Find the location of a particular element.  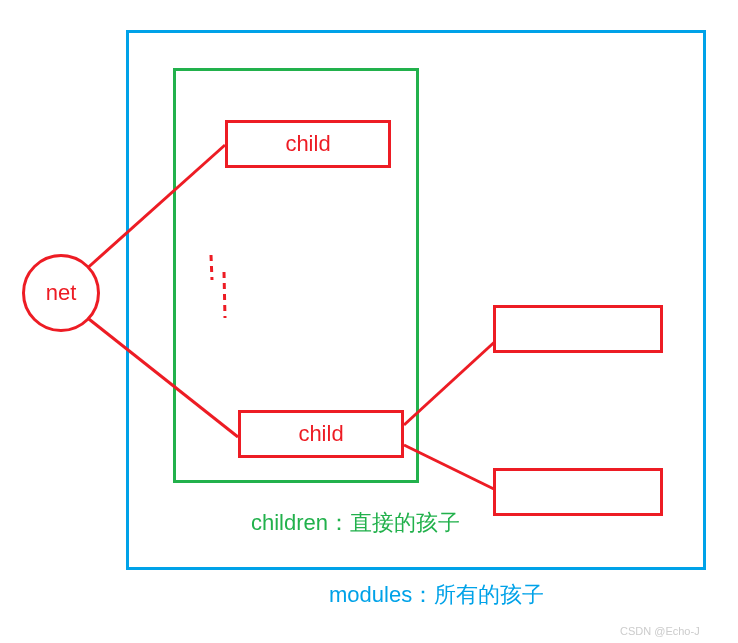

net-node: net is located at coordinates (61, 293).